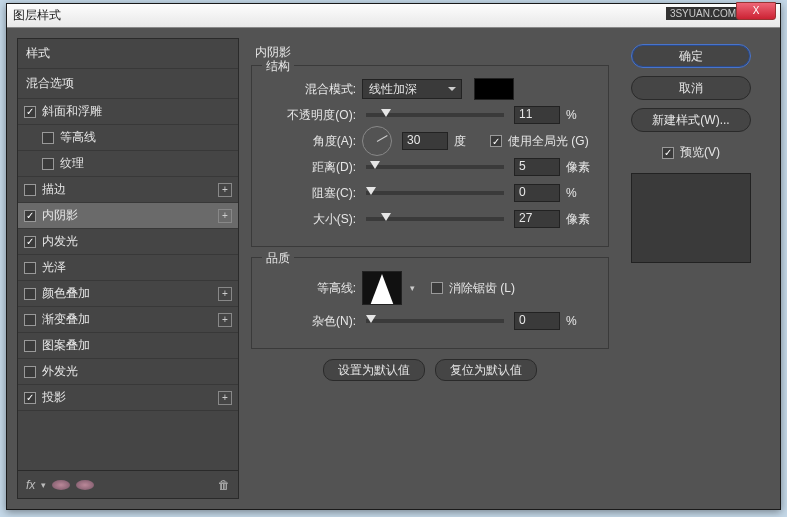  Describe the element at coordinates (435, 193) in the screenshot. I see `choke-slider` at that location.